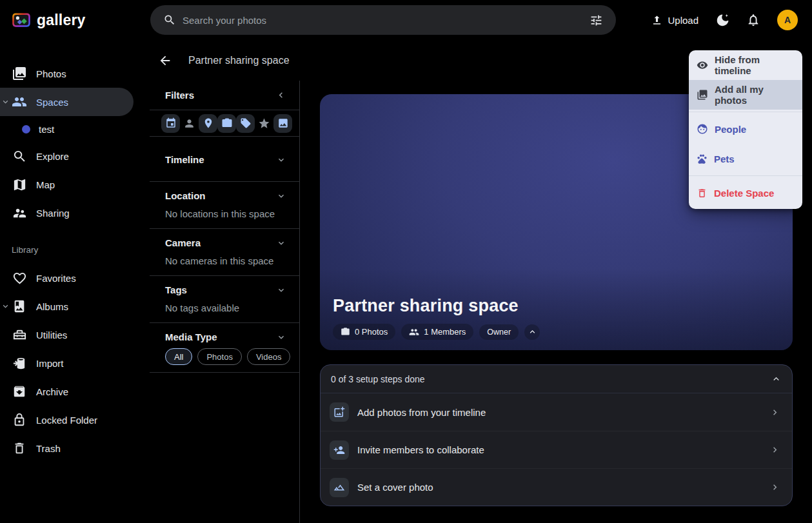 This screenshot has height=523, width=812. What do you see at coordinates (75, 448) in the screenshot?
I see `sidebar-item-trash: Trash` at bounding box center [75, 448].